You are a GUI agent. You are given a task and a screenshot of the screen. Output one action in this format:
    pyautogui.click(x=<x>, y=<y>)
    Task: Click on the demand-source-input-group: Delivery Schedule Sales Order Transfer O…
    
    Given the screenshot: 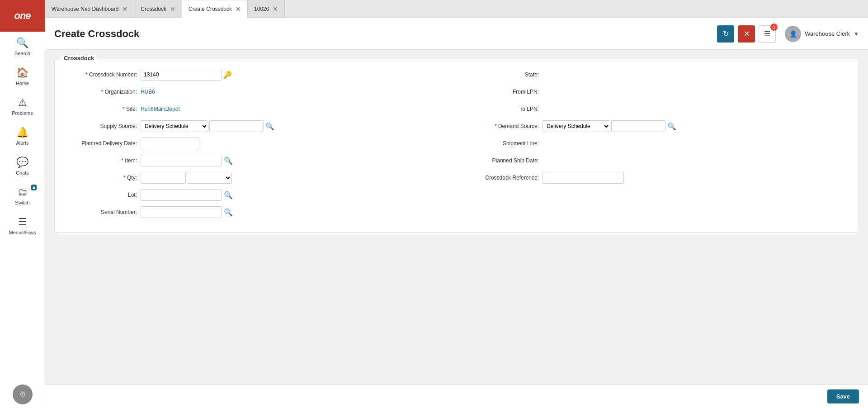 What is the action you would take?
    pyautogui.click(x=610, y=126)
    